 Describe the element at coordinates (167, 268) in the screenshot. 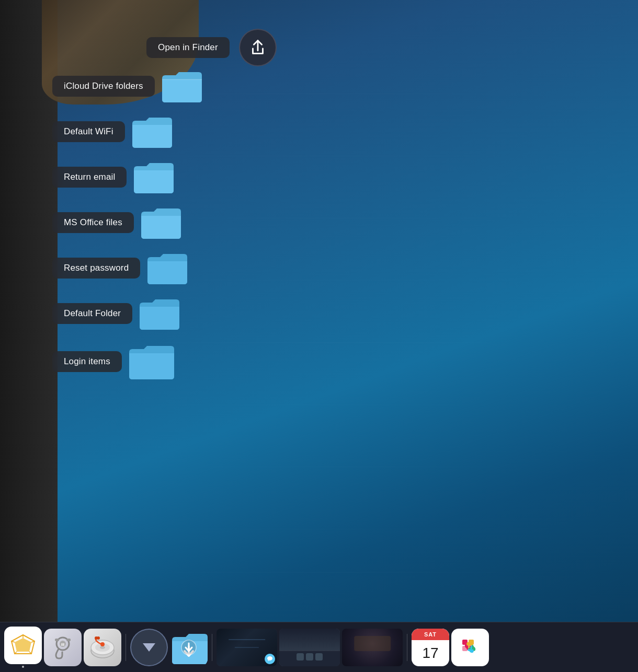

I see `password-folder-icon` at that location.